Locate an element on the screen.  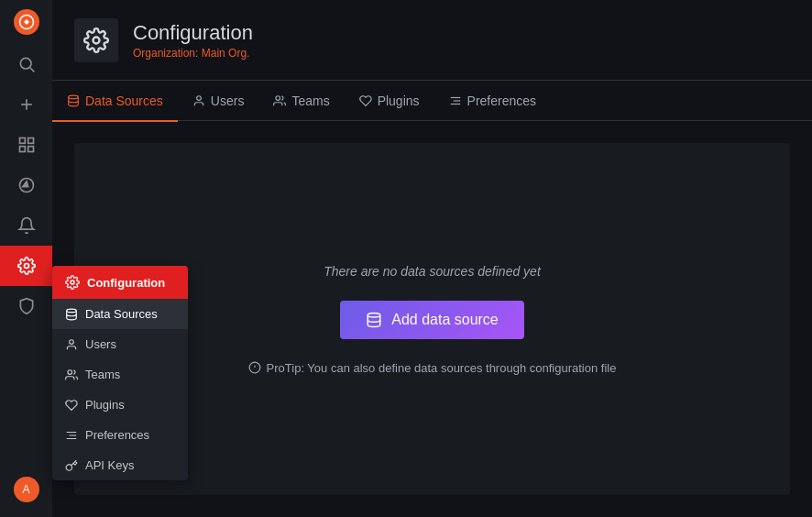
users-icon is located at coordinates (71, 345).